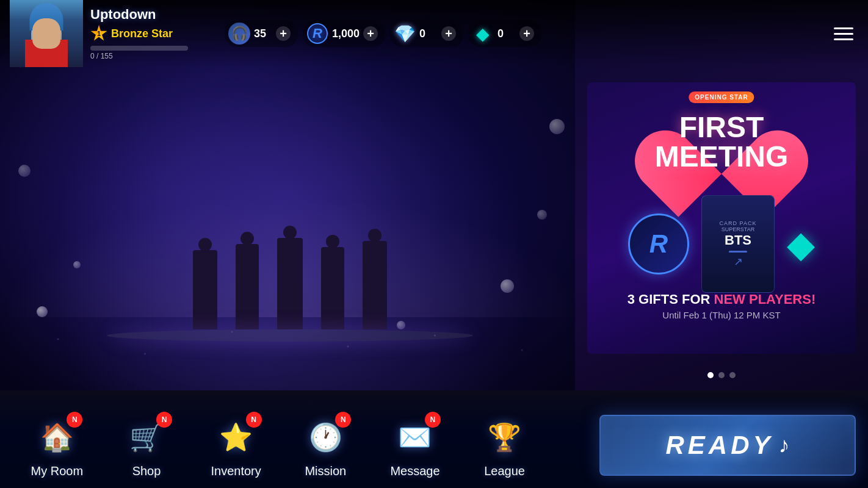  I want to click on bts-logo-area: R CARD PACK SUPERSTAR BTS ↗ ◆, so click(722, 244).